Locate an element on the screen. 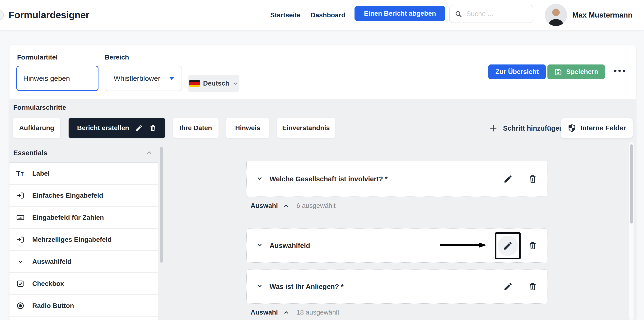 Image resolution: width=644 pixels, height=320 pixels. palette-scrollbar-thumb is located at coordinates (162, 205).